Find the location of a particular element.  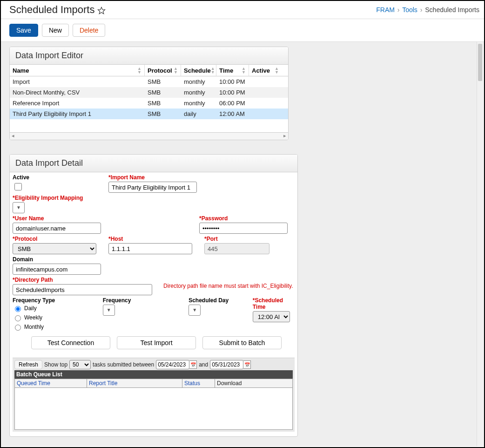

col-header-schedule: Schedule▲▼ is located at coordinates (199, 70).